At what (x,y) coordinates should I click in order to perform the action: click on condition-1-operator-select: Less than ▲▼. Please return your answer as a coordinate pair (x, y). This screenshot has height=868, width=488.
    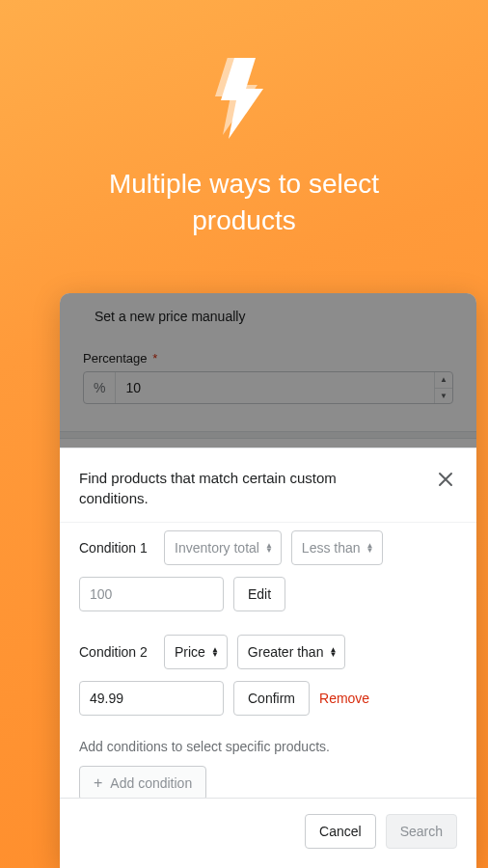
    Looking at the image, I should click on (338, 548).